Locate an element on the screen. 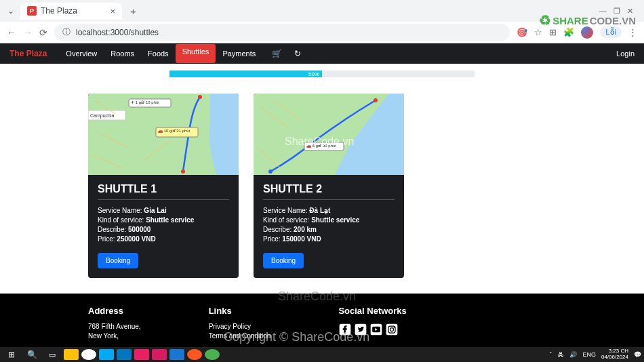 The height and width of the screenshot is (362, 644). url-input: ⓘ localhost:3000/shuttles is located at coordinates (282, 33).